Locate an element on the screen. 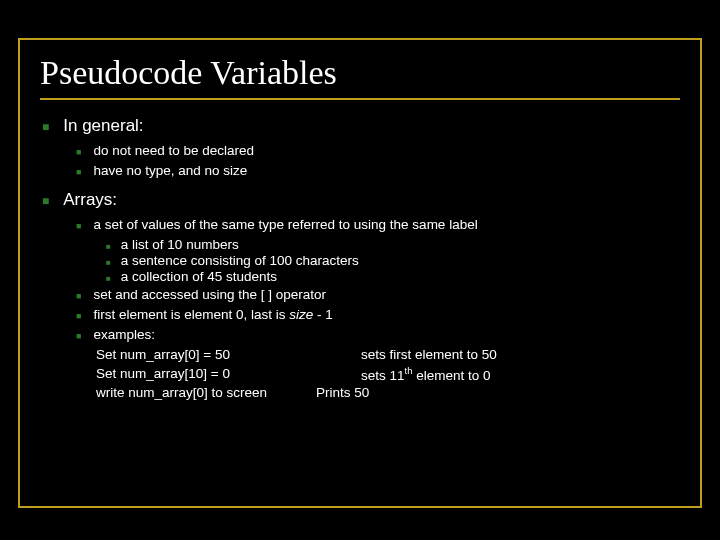  list-item: ■a set of values of the same type referr… is located at coordinates (378, 250).